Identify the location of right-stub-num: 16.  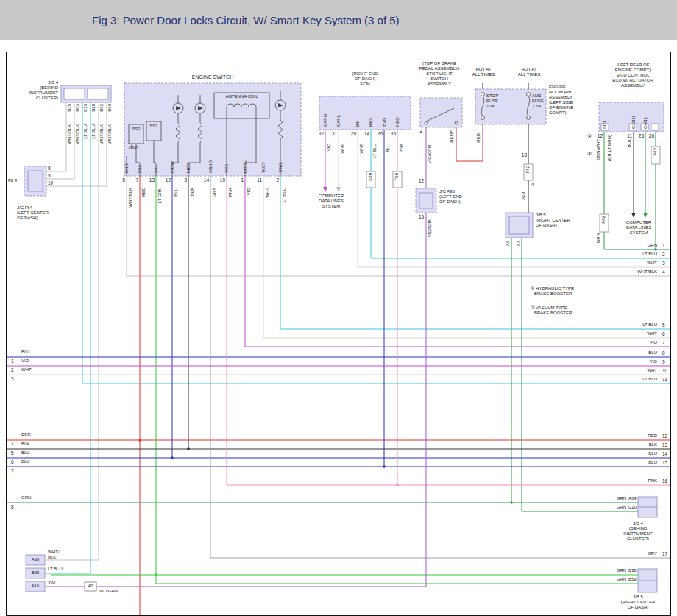
(665, 481).